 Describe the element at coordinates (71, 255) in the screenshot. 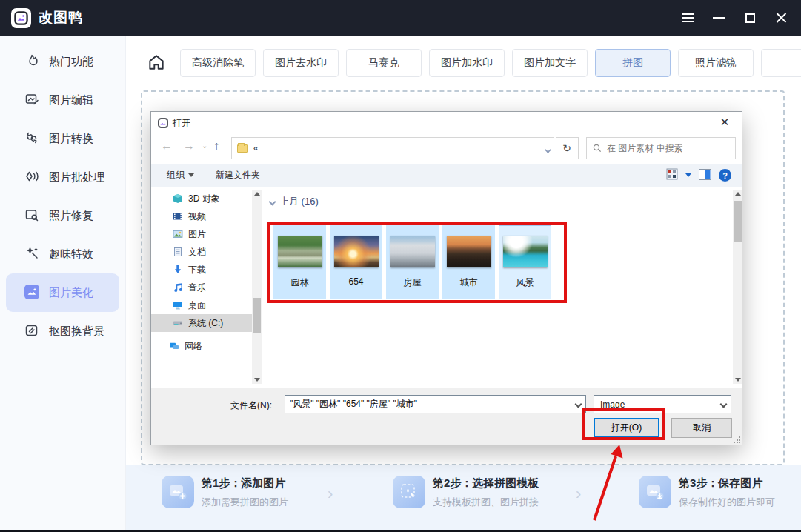

I see `sidebar-item-label: 趣味特效` at that location.